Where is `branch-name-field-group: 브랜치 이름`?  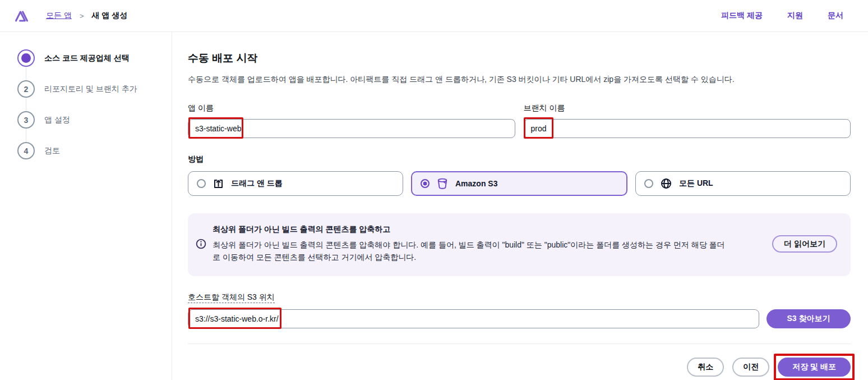 branch-name-field-group: 브랜치 이름 is located at coordinates (687, 121).